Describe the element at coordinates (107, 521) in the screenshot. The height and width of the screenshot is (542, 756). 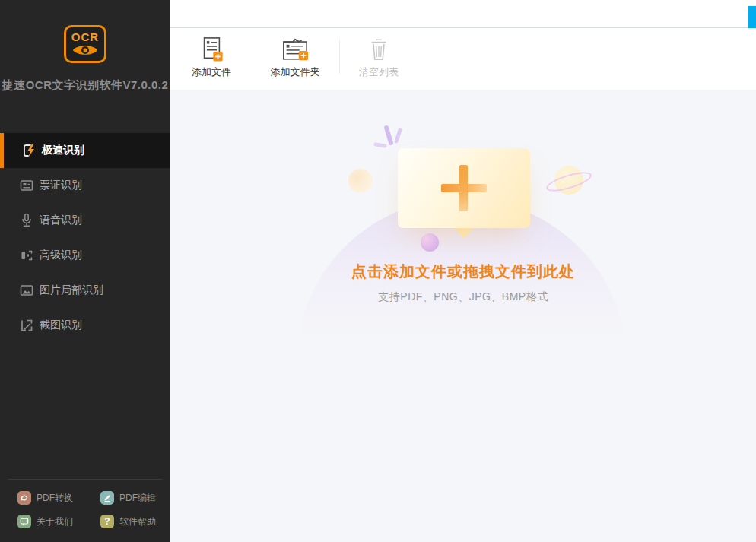
I see `question-icon: ?` at that location.